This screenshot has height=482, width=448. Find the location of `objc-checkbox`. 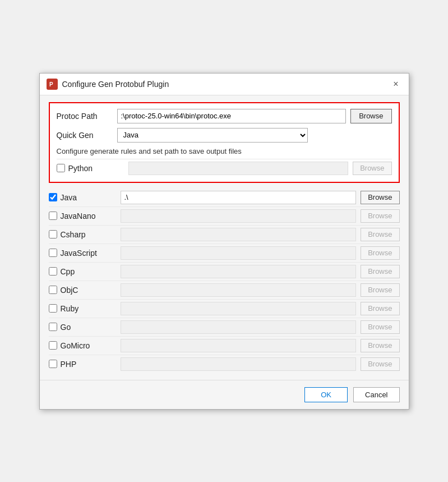

objc-checkbox is located at coordinates (53, 290).